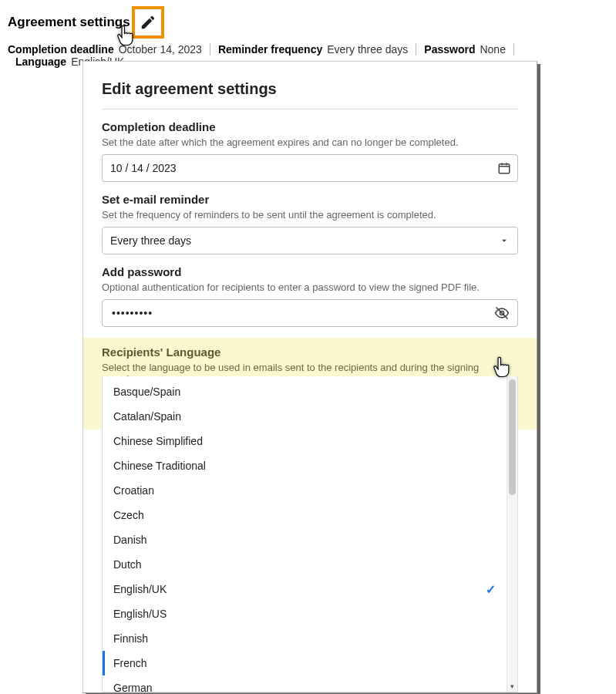 This screenshot has width=616, height=694. Describe the element at coordinates (310, 151) in the screenshot. I see `completion-deadline-section: Completion deadline Set the date after w…` at that location.